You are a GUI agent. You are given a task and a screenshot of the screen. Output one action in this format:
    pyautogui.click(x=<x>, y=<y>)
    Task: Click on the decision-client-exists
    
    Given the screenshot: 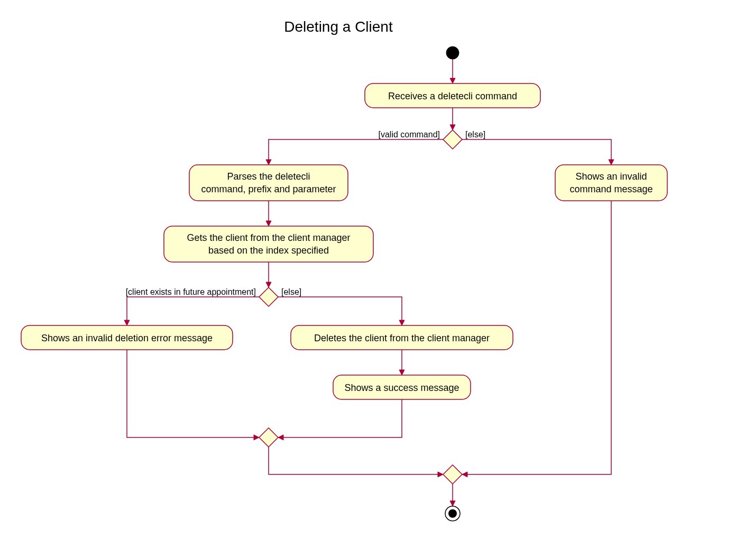 What is the action you would take?
    pyautogui.click(x=269, y=297)
    